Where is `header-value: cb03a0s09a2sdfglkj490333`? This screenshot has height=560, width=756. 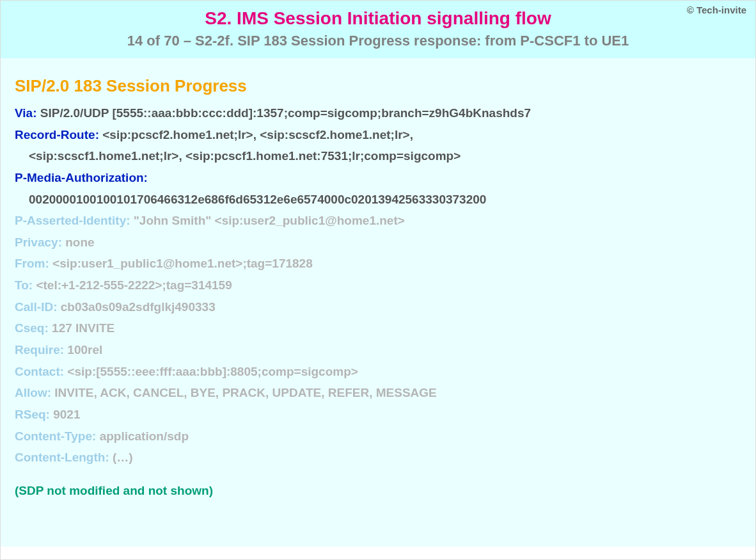
header-value: cb03a0s09a2sdfglkj490333 is located at coordinates (138, 307).